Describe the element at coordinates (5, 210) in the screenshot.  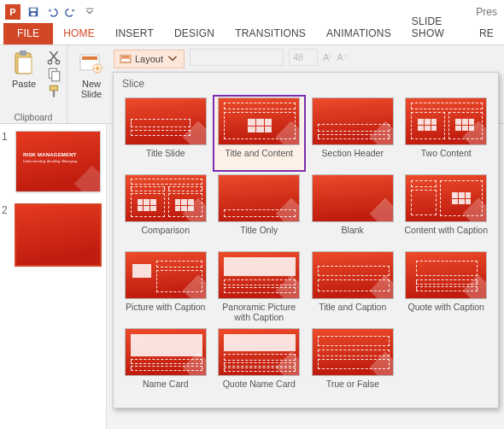
I see `slide-number: 2` at that location.